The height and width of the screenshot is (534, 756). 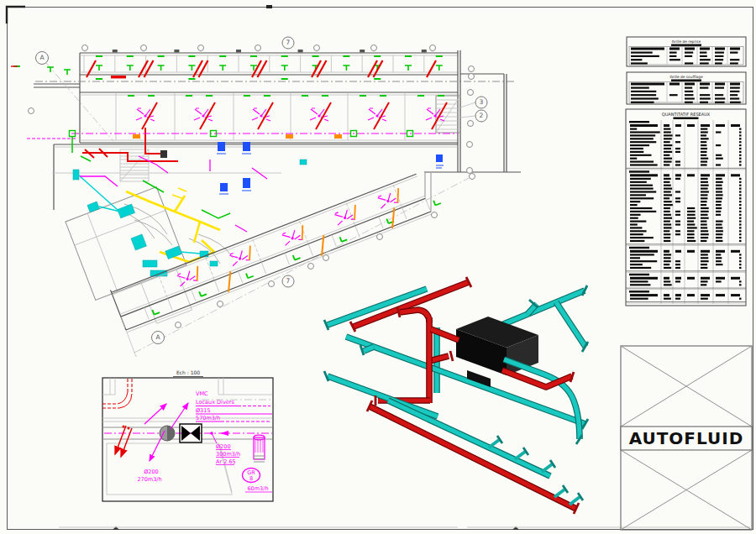 I want to click on legend-table-1: Grille de soufflage, so click(x=686, y=88).